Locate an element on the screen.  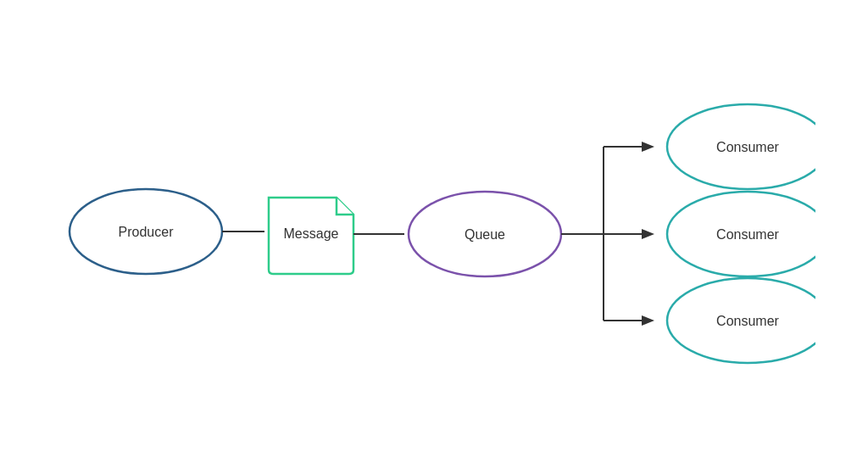
producer-label: Producer is located at coordinates (147, 232).